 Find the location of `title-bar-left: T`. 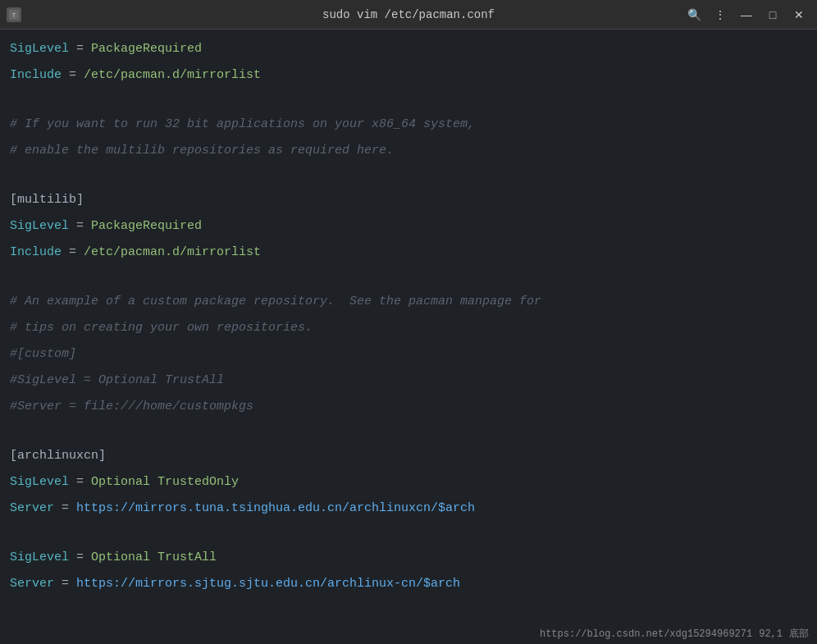

title-bar-left: T is located at coordinates (14, 15).